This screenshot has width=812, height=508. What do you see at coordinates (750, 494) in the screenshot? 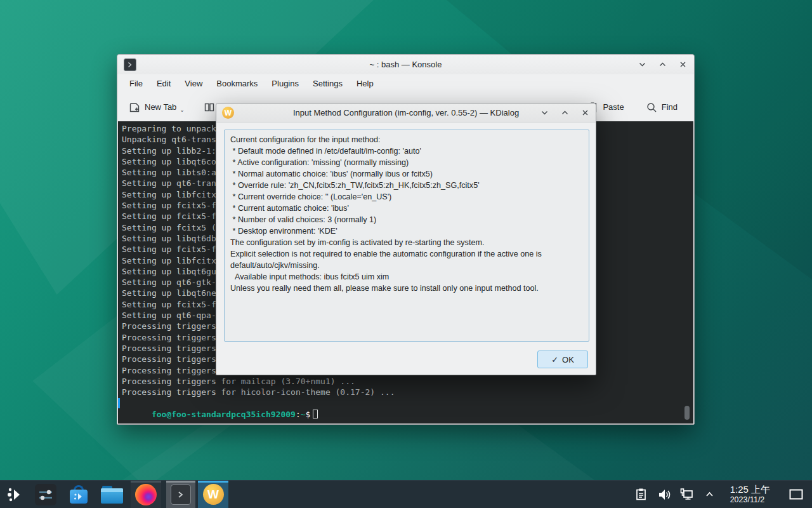
I see `digital-clock: 1:25 上午 2023/11/2` at bounding box center [750, 494].